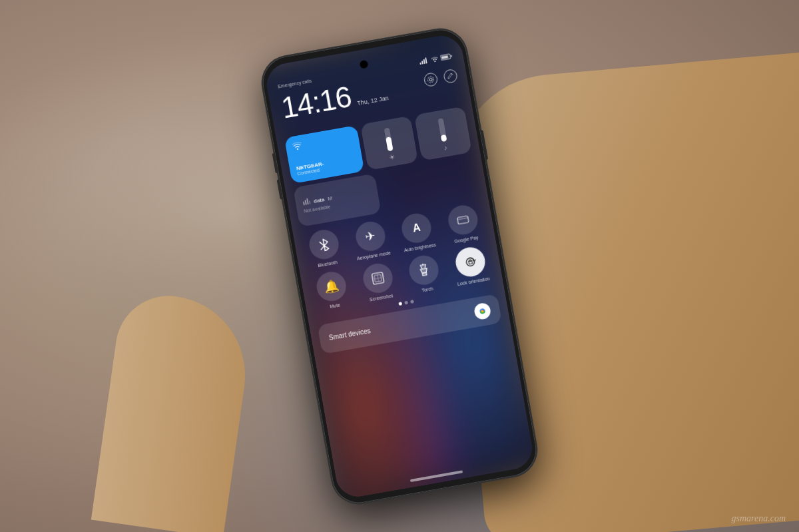 This screenshot has height=532, width=799. Describe the element at coordinates (463, 224) in the screenshot. I see `google-pay-button: Google Pay` at that location.